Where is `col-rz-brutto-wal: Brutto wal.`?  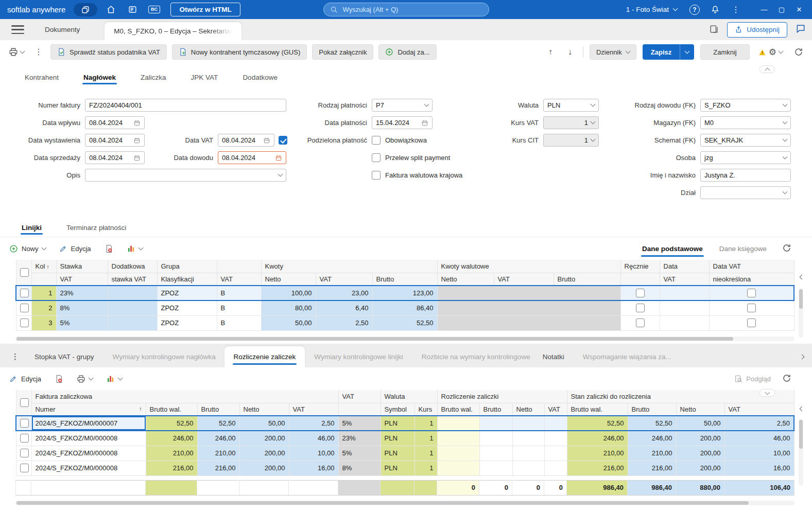 col-rz-brutto-wal: Brutto wal. is located at coordinates (458, 410).